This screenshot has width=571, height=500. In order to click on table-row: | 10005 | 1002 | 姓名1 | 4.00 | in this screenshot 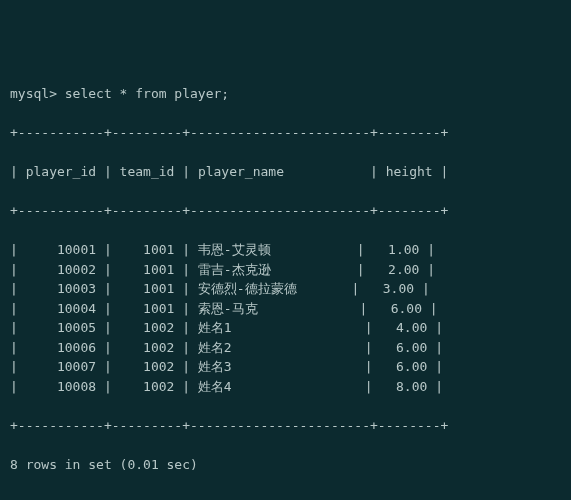, I will do `click(286, 328)`.